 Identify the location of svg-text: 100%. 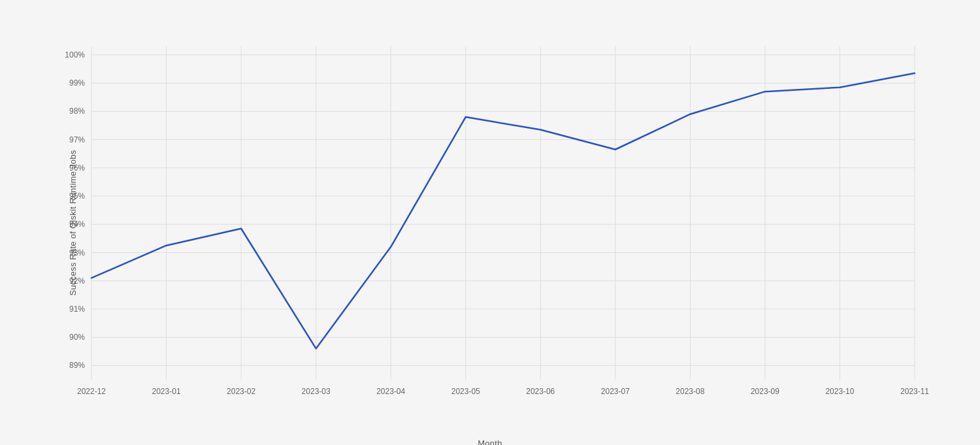
(74, 54).